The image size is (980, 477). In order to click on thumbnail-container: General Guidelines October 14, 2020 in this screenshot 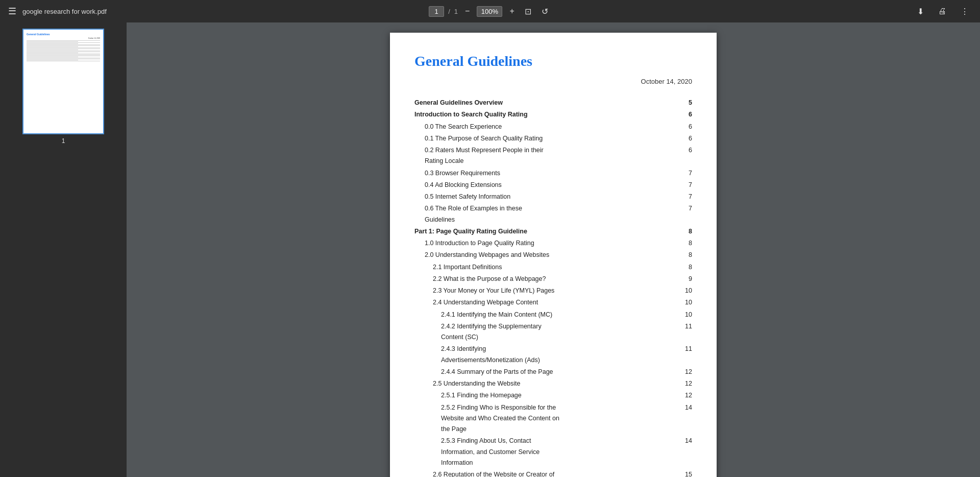, I will do `click(63, 87)`.